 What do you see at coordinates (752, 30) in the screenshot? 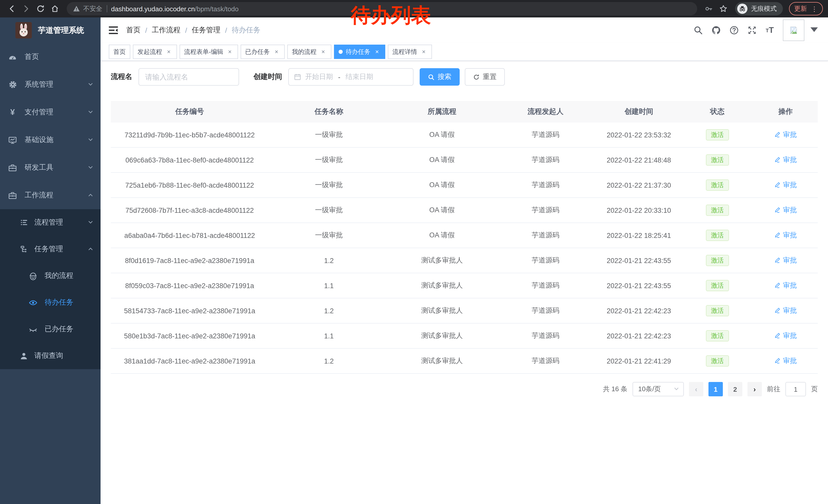
I see `fullscreen-icon` at bounding box center [752, 30].